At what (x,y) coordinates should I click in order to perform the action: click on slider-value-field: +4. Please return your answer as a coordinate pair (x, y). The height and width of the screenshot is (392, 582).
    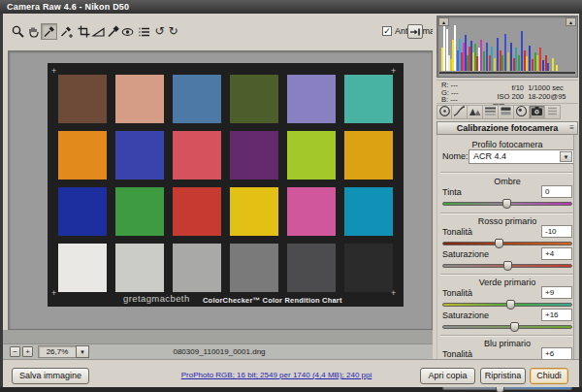
    Looking at the image, I should click on (557, 254).